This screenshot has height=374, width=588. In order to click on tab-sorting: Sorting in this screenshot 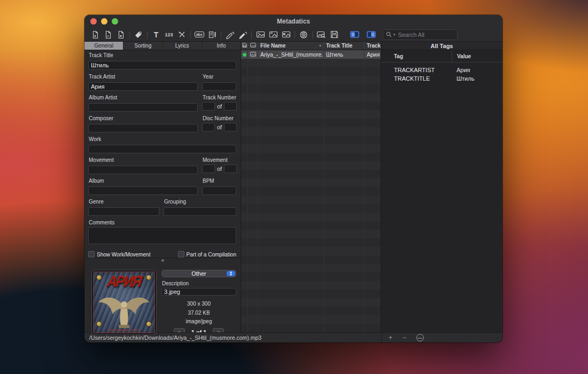, I will do `click(143, 46)`.